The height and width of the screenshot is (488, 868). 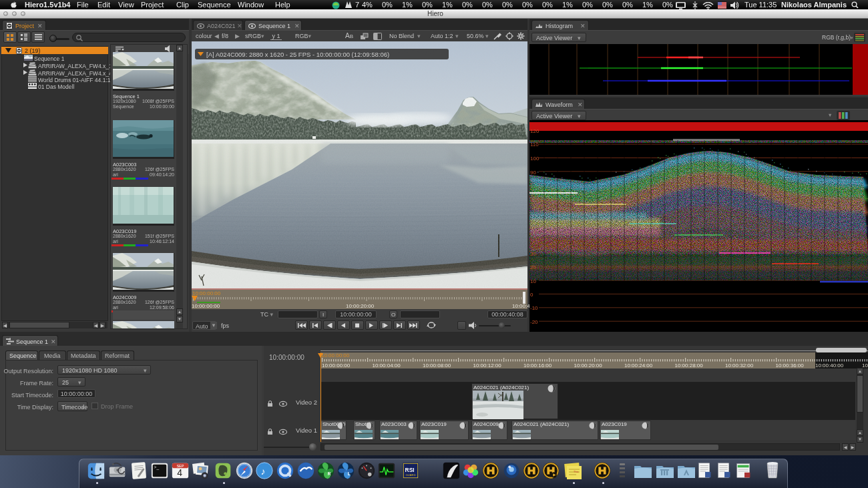 I want to click on svg-text: 10, so click(x=533, y=282).